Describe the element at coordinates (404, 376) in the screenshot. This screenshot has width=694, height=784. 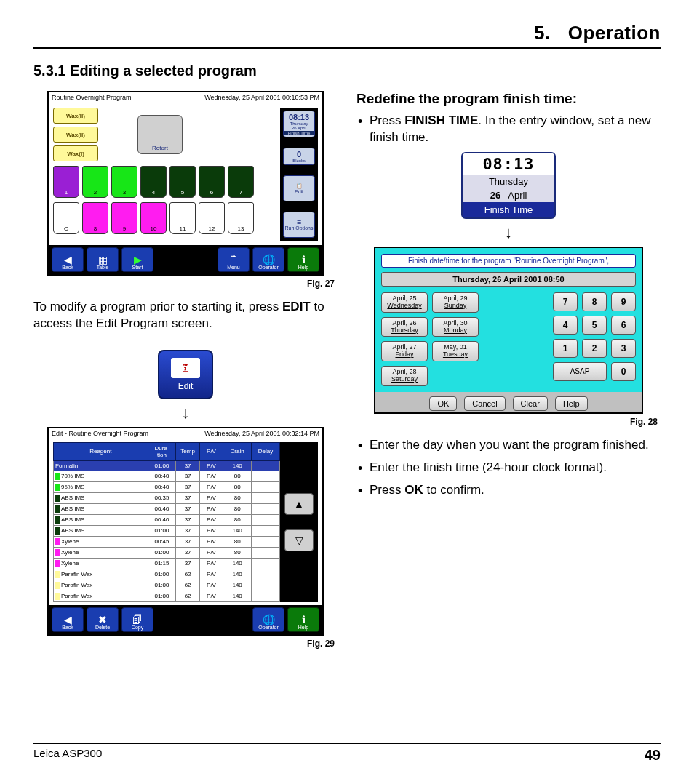
I see `day-select-button: April, 28Saturday` at that location.